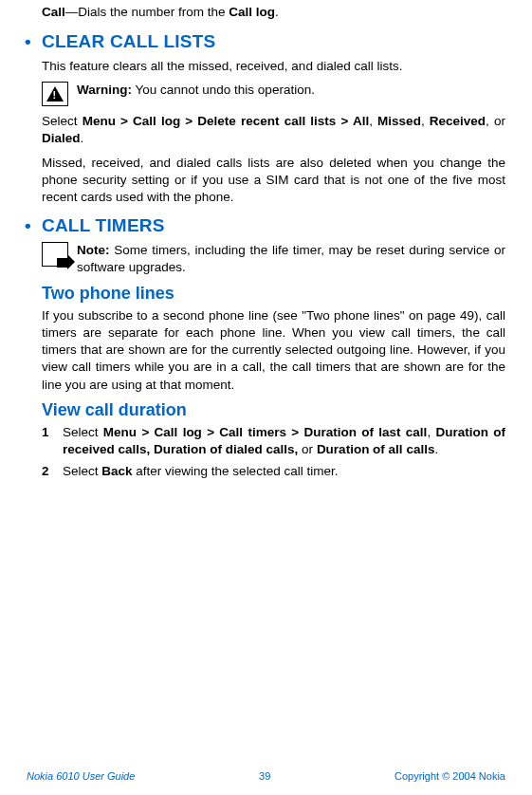  Describe the element at coordinates (291, 90) in the screenshot. I see `warning-text: Warning: You cannot undo this operation.` at that location.